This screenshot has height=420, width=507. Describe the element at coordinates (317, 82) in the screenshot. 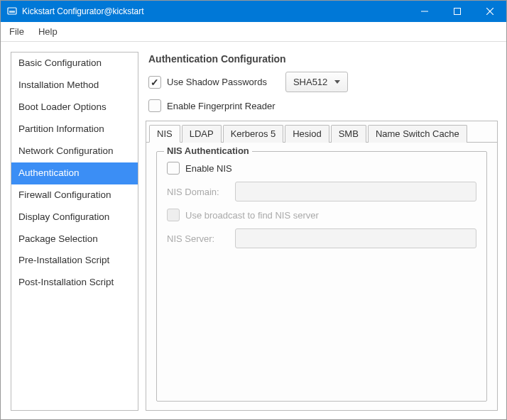

I see `hash-dropdown: SHA512` at that location.